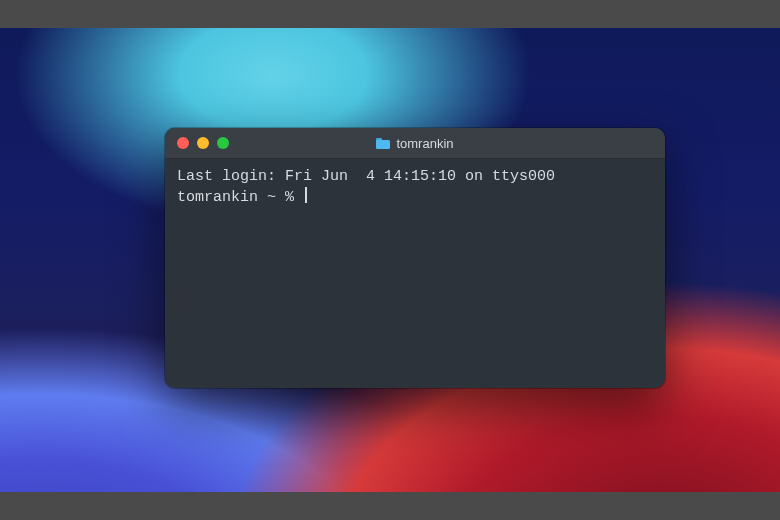  Describe the element at coordinates (203, 143) in the screenshot. I see `minimize-button` at that location.